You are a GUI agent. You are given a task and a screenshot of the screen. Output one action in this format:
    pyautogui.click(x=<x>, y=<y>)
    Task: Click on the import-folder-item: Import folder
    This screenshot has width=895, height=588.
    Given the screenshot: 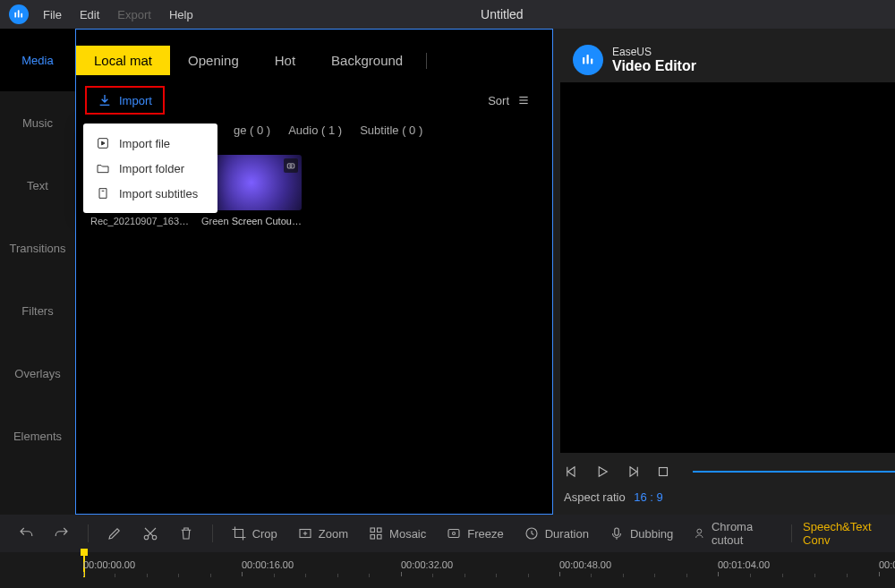 What is the action you would take?
    pyautogui.click(x=150, y=168)
    